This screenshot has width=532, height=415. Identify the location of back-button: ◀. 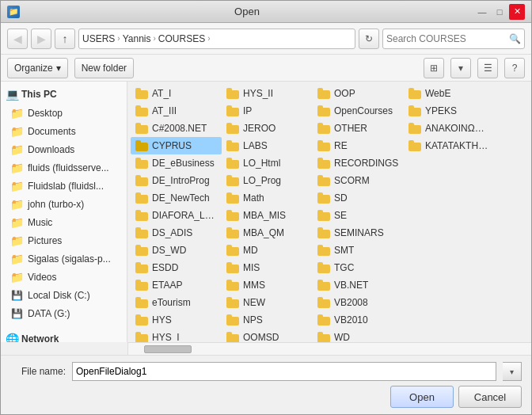
(17, 39).